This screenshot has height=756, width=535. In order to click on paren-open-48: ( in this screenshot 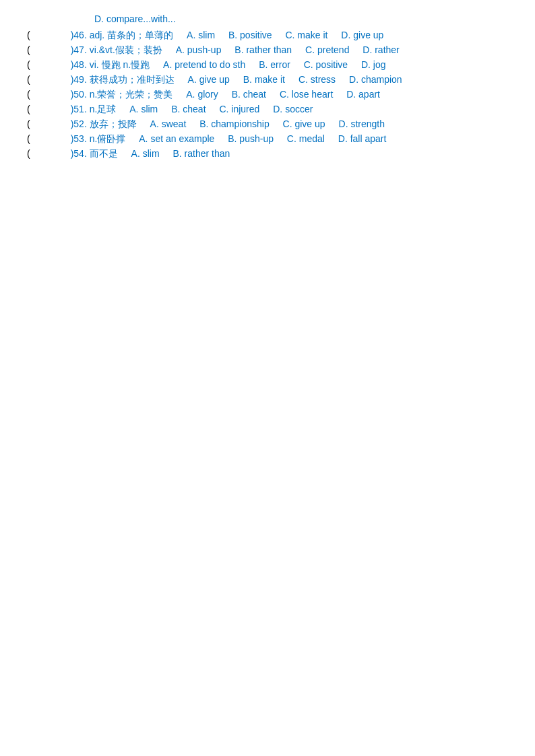, I will do `click(28, 65)`.